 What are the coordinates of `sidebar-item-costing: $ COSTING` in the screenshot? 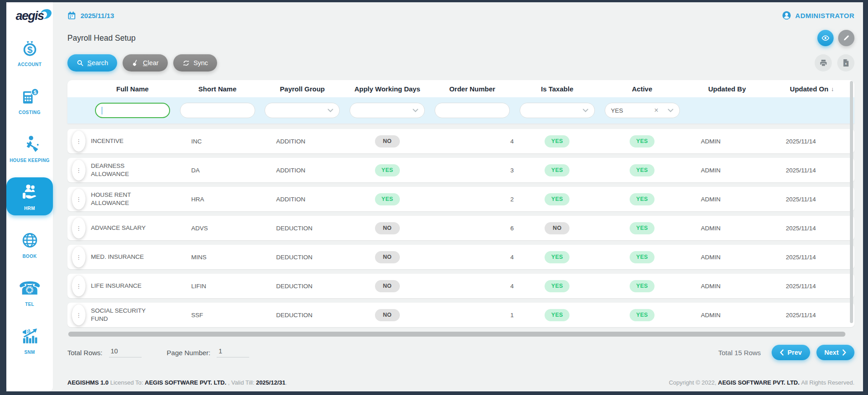 It's located at (30, 100).